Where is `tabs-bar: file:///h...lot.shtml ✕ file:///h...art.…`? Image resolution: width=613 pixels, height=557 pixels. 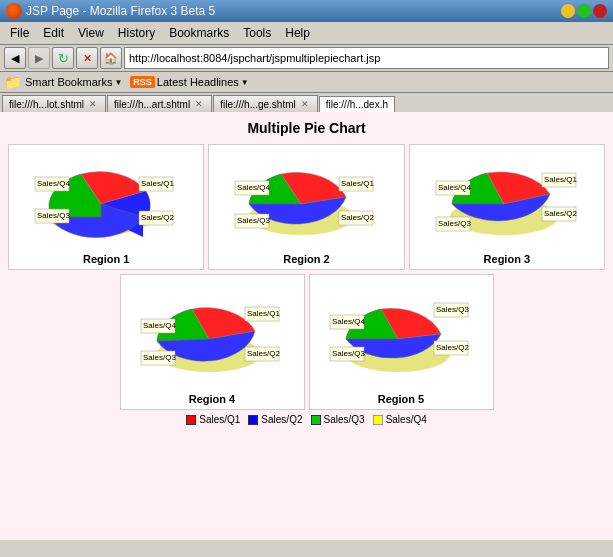 tabs-bar: file:///h...lot.shtml ✕ file:///h...art.… is located at coordinates (306, 102).